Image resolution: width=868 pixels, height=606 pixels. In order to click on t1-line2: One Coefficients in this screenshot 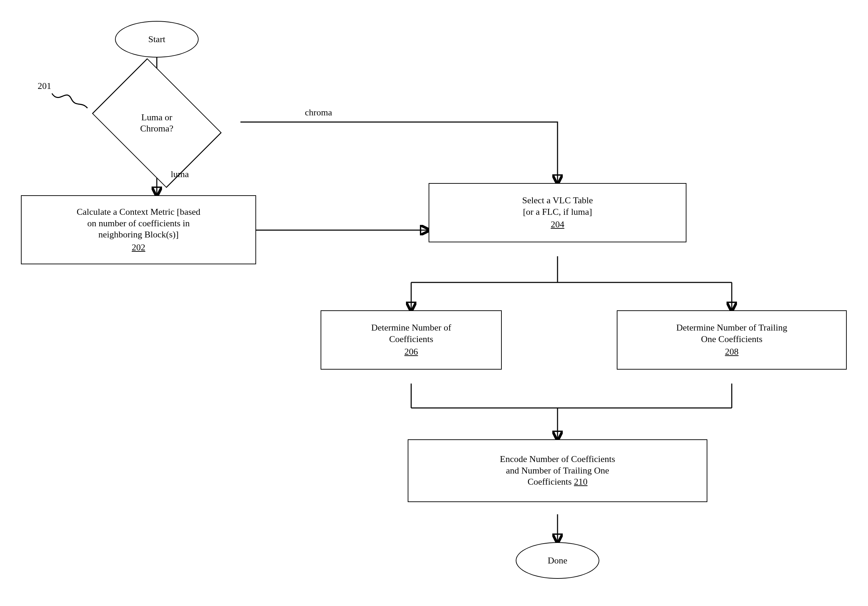, I will do `click(732, 340)`.